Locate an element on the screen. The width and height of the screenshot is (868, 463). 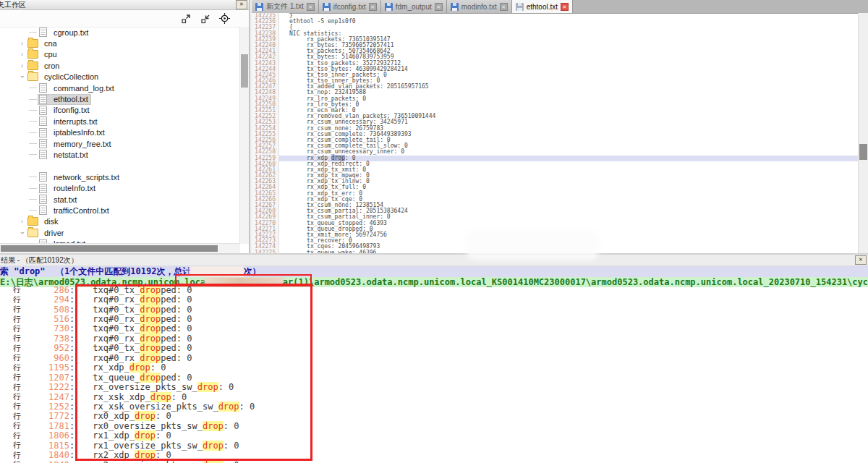
result-row: 行1222:rx_oversize_pkts_sw_drop: 0 is located at coordinates (434, 386).